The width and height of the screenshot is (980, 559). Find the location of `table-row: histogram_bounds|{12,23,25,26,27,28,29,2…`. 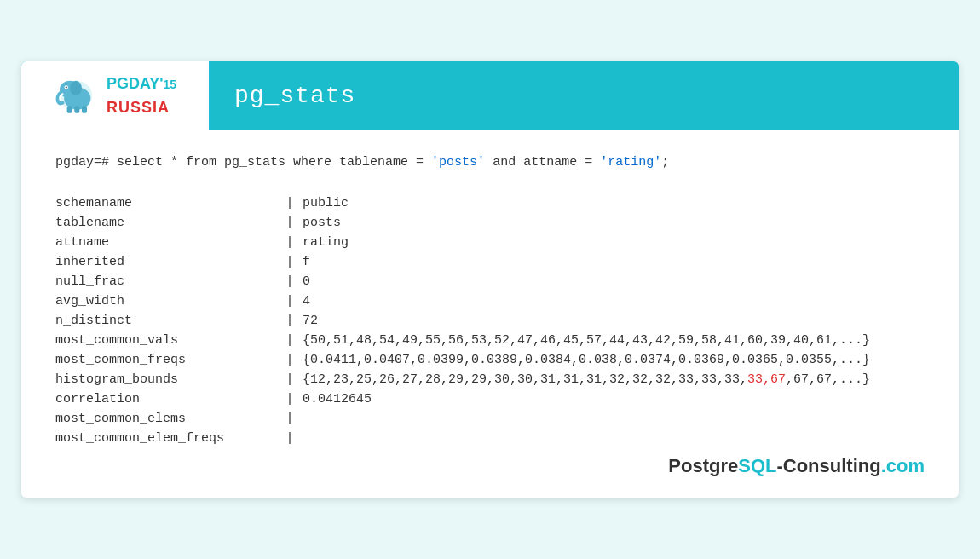

table-row: histogram_bounds|{12,23,25,26,27,28,29,2… is located at coordinates (490, 380).